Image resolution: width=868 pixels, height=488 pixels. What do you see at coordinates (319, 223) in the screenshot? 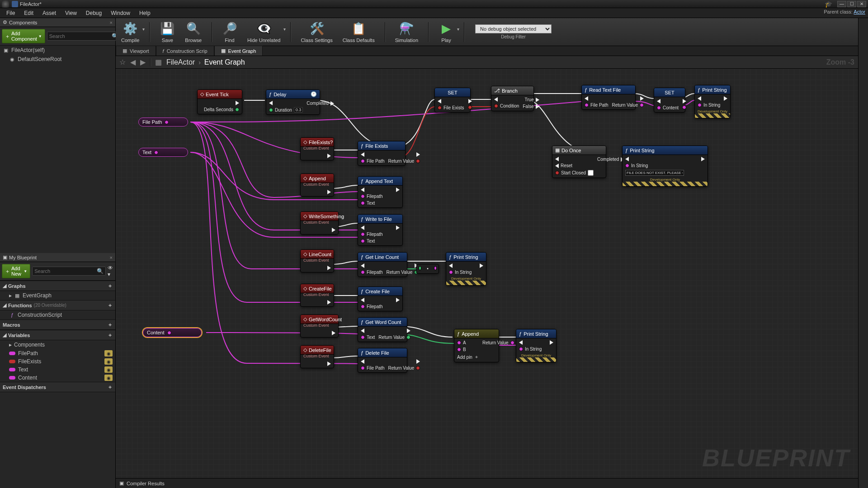
I see `node-writesomething-event: ◇WriteSomethingCustom Event` at bounding box center [319, 223].